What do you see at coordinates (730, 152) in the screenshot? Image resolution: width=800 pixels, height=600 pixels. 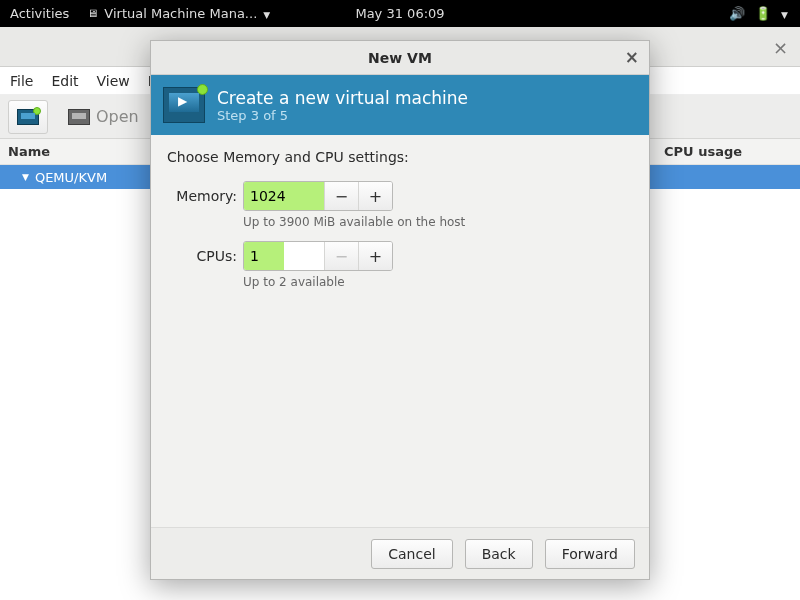 I see `column-cpu: CPU usage` at bounding box center [730, 152].